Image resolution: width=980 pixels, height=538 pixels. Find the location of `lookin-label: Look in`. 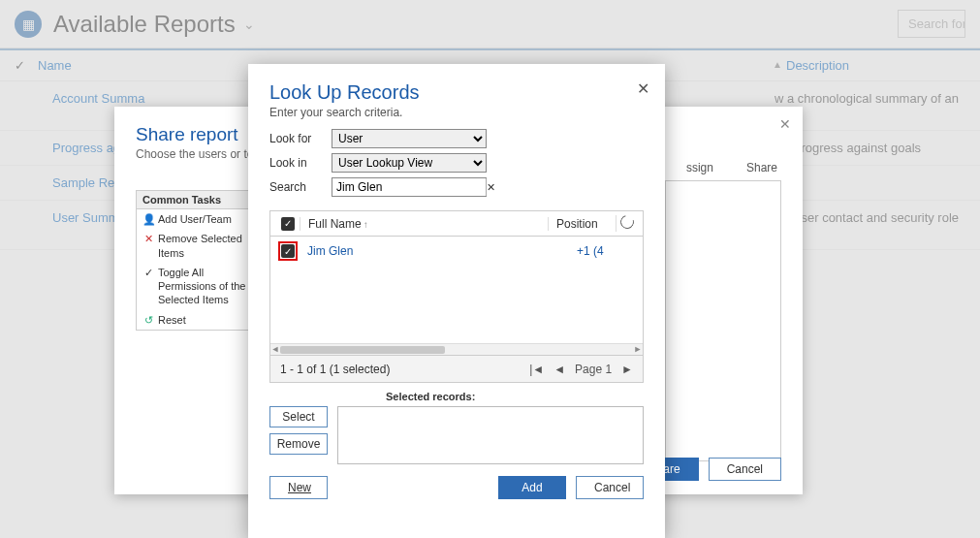

lookin-label: Look in is located at coordinates (300, 163).